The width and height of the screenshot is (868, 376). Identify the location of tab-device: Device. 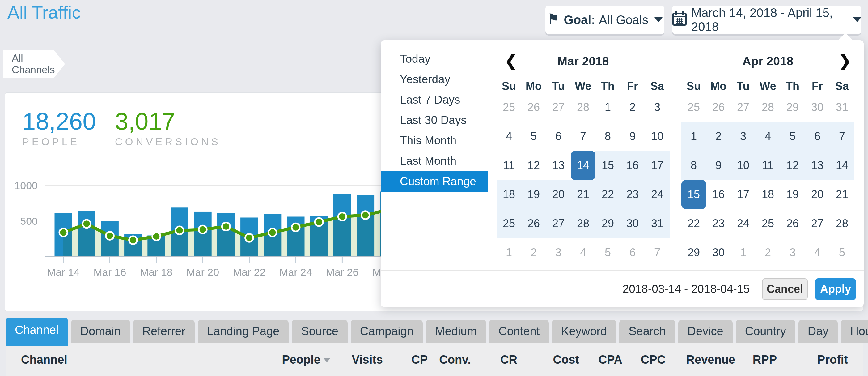
(706, 331).